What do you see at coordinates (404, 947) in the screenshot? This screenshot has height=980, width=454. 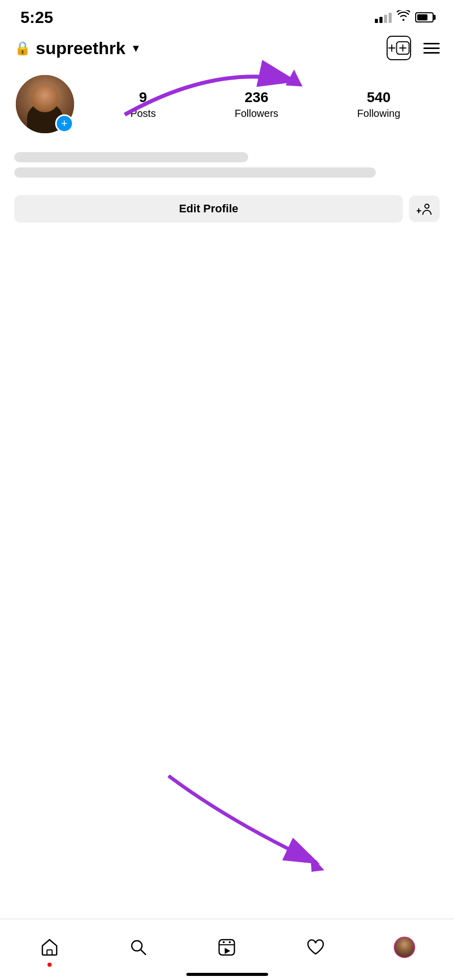 I see `nav-profile` at bounding box center [404, 947].